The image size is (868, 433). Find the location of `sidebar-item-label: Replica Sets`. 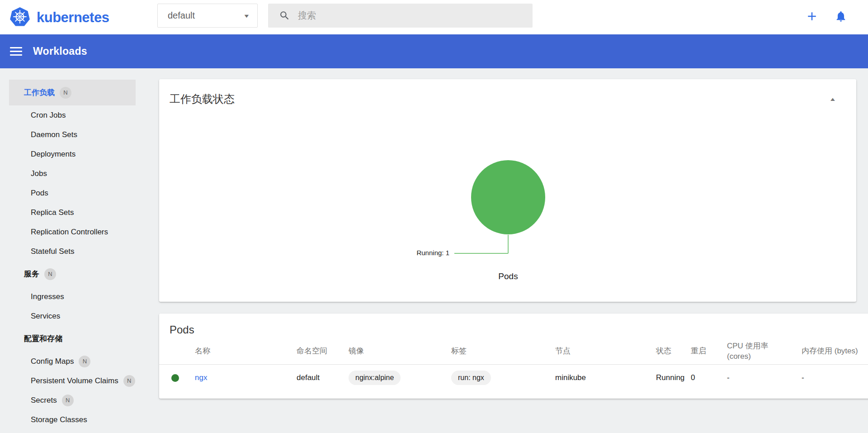

sidebar-item-label: Replica Sets is located at coordinates (52, 213).